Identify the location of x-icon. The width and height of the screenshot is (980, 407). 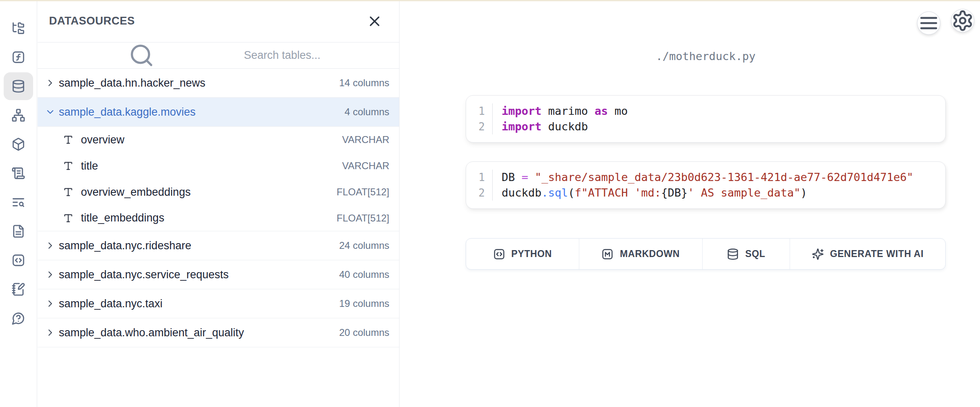
(375, 21).